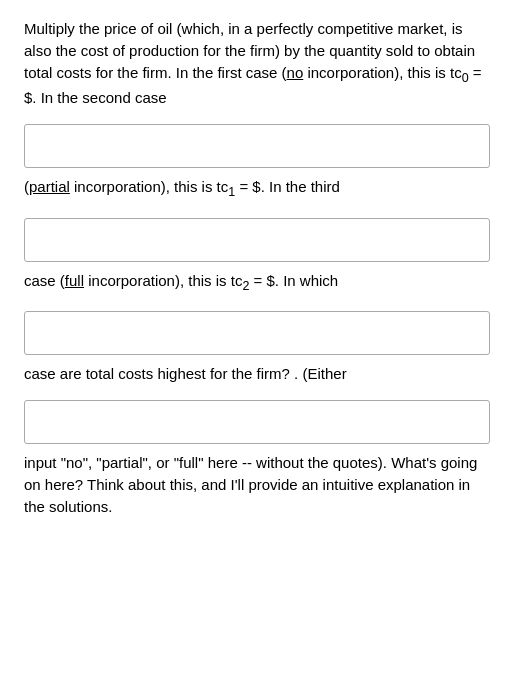  I want to click on text-case-line: case are total costs highest for the fir…, so click(186, 374).